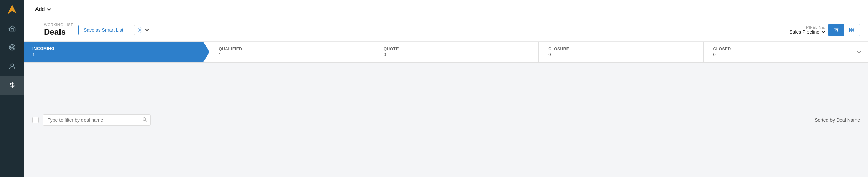  I want to click on stage-closure: CLOSURE 0, so click(621, 52).